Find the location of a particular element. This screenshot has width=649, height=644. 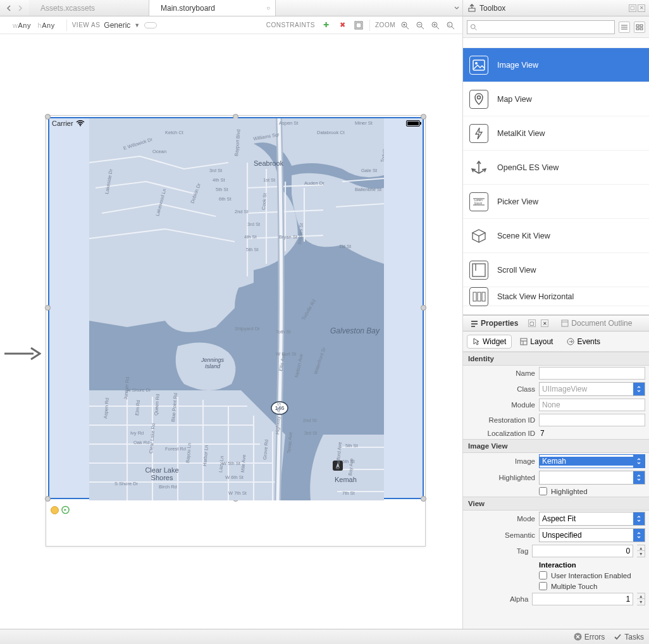

toolbox-search-row is located at coordinates (556, 27).